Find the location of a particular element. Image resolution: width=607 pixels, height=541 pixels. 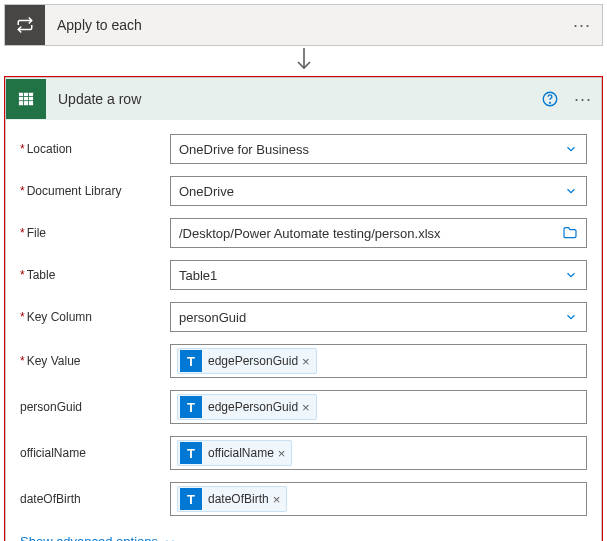

label-file: File is located at coordinates (95, 233).